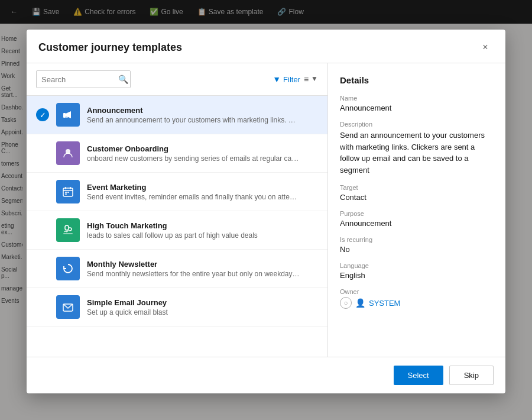 The image size is (532, 420). Describe the element at coordinates (314, 79) in the screenshot. I see `sort-chevron-icon: ▼` at that location.